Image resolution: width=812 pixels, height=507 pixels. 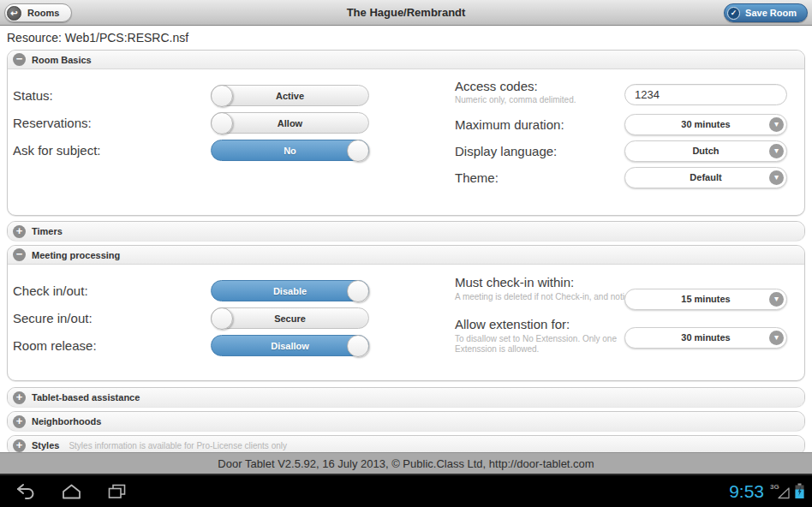 What do you see at coordinates (766, 13) in the screenshot?
I see `save-room-button: ✓ Save Room` at bounding box center [766, 13].